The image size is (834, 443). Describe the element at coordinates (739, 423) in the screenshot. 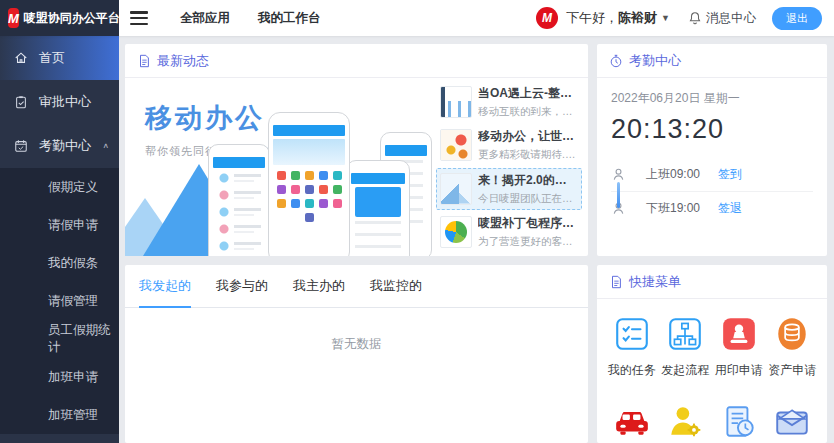

I see `quick-menu-new-contract: 新建合同` at that location.